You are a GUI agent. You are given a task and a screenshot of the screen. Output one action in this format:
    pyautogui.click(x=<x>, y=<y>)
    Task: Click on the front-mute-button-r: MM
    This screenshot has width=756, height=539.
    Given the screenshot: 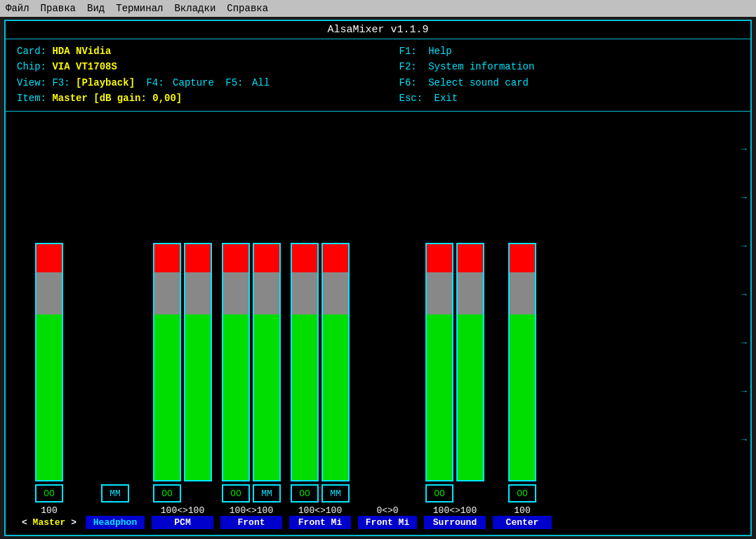 What is the action you would take?
    pyautogui.click(x=267, y=493)
    